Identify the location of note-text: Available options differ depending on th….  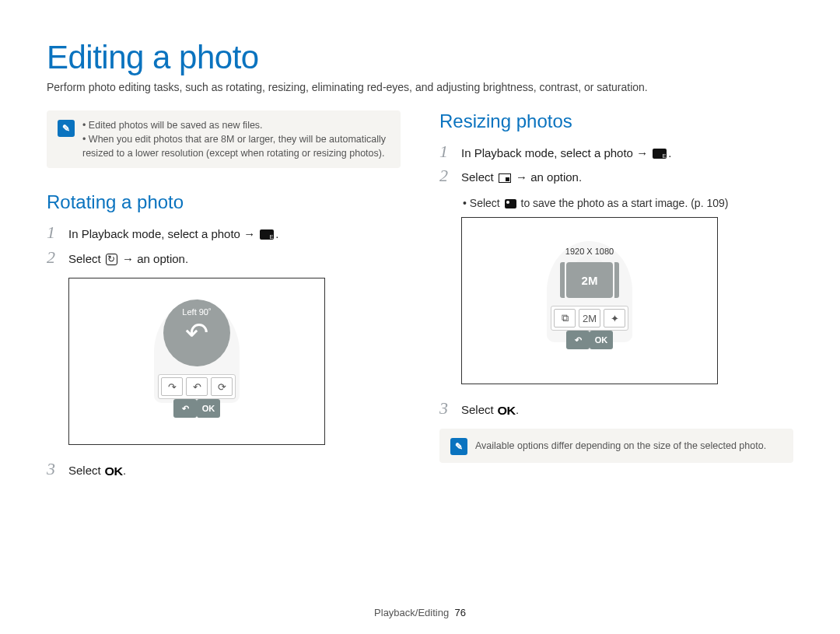
(621, 446).